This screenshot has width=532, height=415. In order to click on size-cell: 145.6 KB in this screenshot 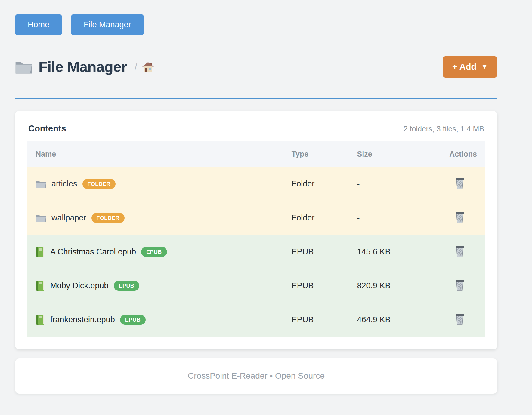, I will do `click(396, 252)`.